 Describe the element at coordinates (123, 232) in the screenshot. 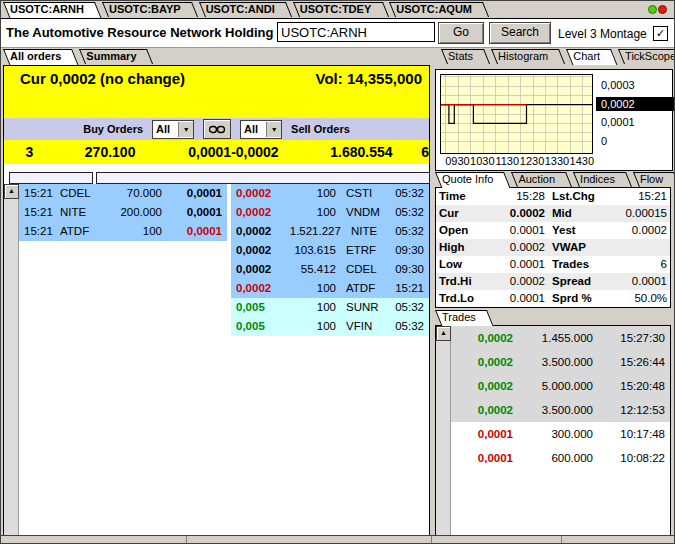

I see `buy-order-row: 15:21ATDF1000,0001` at that location.